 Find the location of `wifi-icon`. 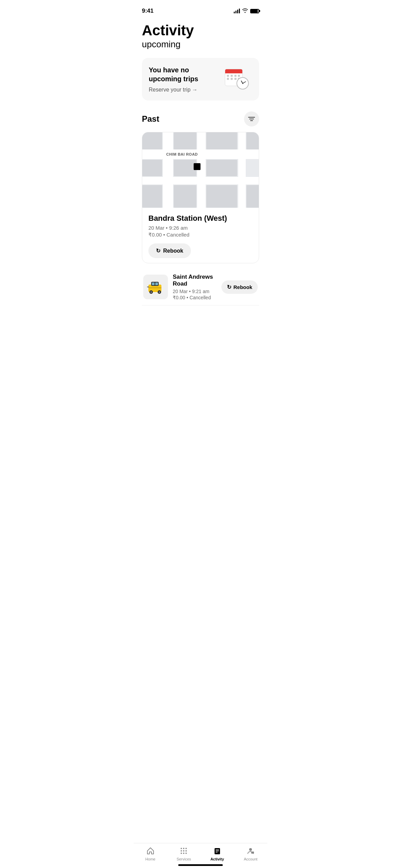

wifi-icon is located at coordinates (245, 11).